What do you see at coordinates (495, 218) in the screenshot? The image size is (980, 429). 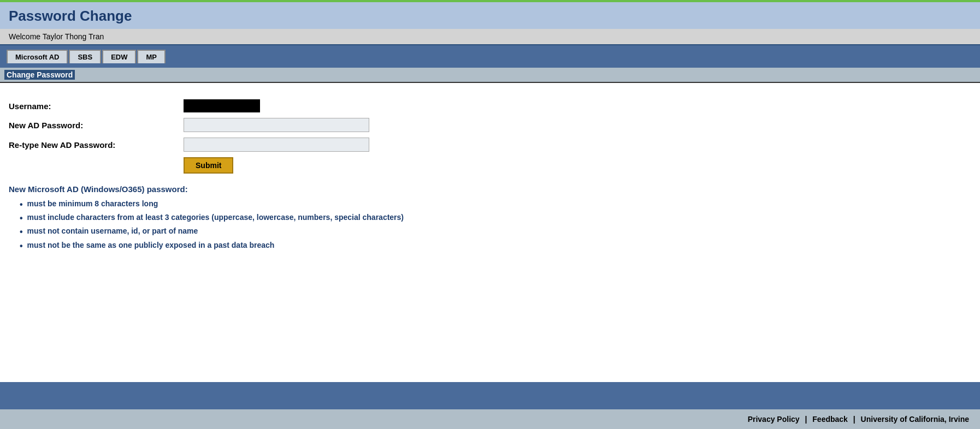 I see `requirement-item-2: must include characters from at least 3 …` at bounding box center [495, 218].